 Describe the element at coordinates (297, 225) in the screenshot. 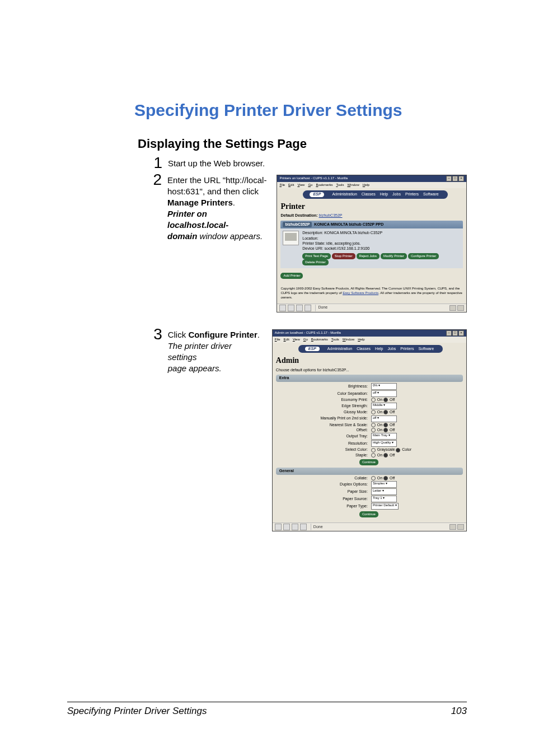

I see `printer-name-link: bizhubC352P` at that location.